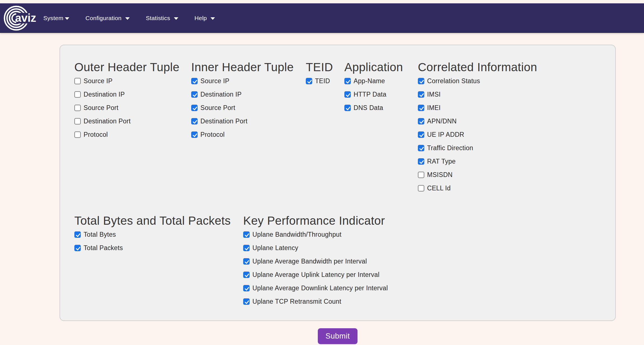 Image resolution: width=644 pixels, height=345 pixels. Describe the element at coordinates (409, 275) in the screenshot. I see `checkbox-item-uplane-average-uplink-latency-per-interval: Uplane Average Uplink Latency per Interv…` at that location.